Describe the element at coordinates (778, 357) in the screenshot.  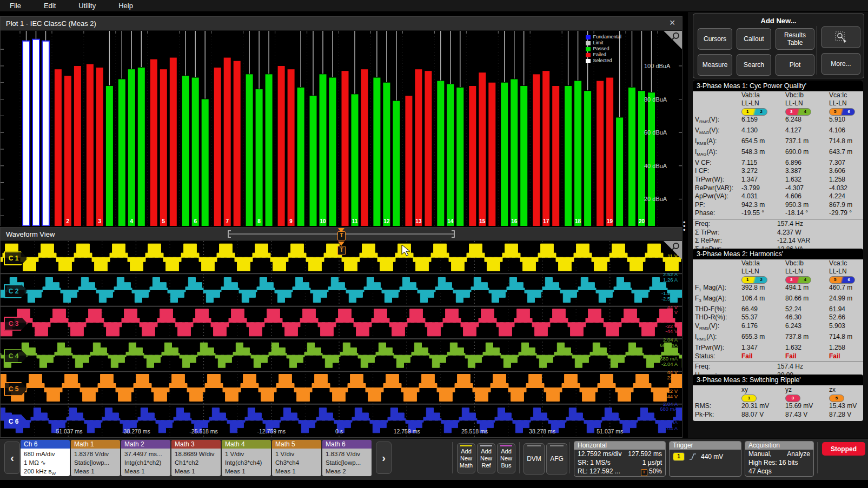
I see `measurement-row: Status:FailFailFail` at that location.